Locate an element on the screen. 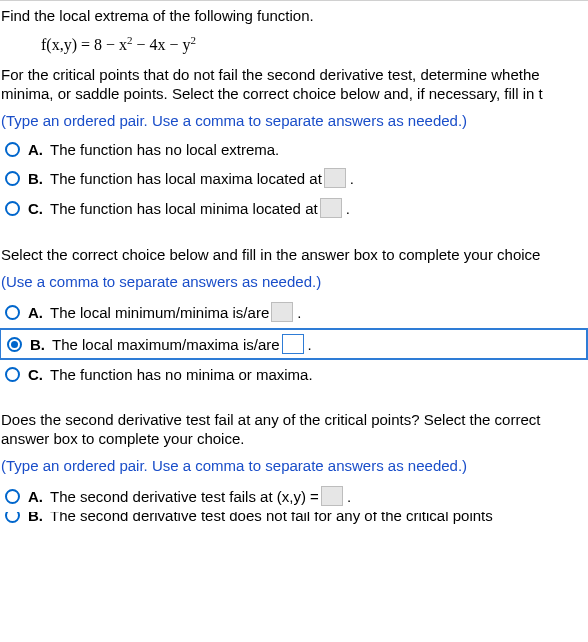 Image resolution: width=588 pixels, height=642 pixels. hint-text-3: (Type an ordered pair. Use a comma to se… is located at coordinates (294, 466).